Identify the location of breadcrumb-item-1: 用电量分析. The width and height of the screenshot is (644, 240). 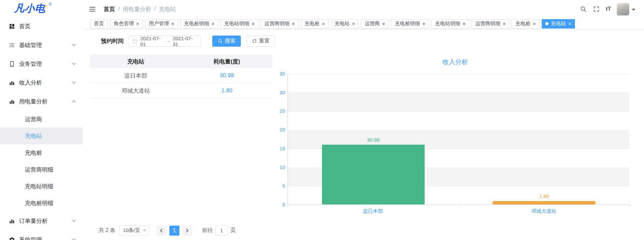
(137, 9).